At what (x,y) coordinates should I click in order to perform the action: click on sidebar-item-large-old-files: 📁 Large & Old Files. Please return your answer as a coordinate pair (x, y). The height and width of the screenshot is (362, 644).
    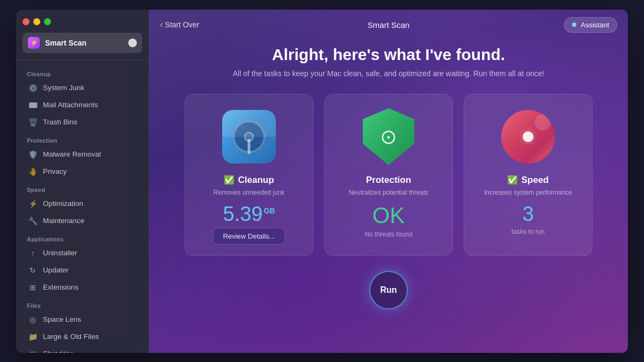
    Looking at the image, I should click on (83, 337).